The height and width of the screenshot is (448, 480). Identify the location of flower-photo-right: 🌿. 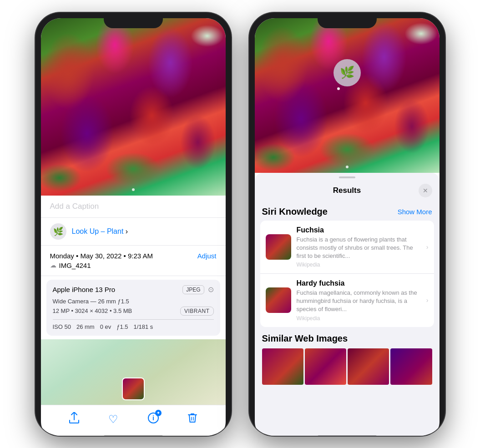
(347, 96).